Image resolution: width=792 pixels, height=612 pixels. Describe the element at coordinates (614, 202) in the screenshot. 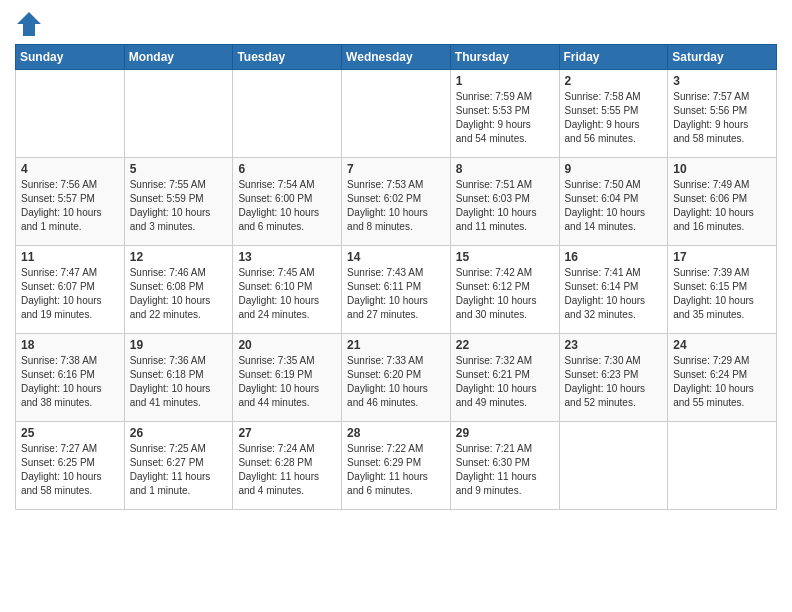

I see `calendar-cell: 9Sunrise: 7:50 AM Sunset: 6:04 PM Daylig…` at that location.